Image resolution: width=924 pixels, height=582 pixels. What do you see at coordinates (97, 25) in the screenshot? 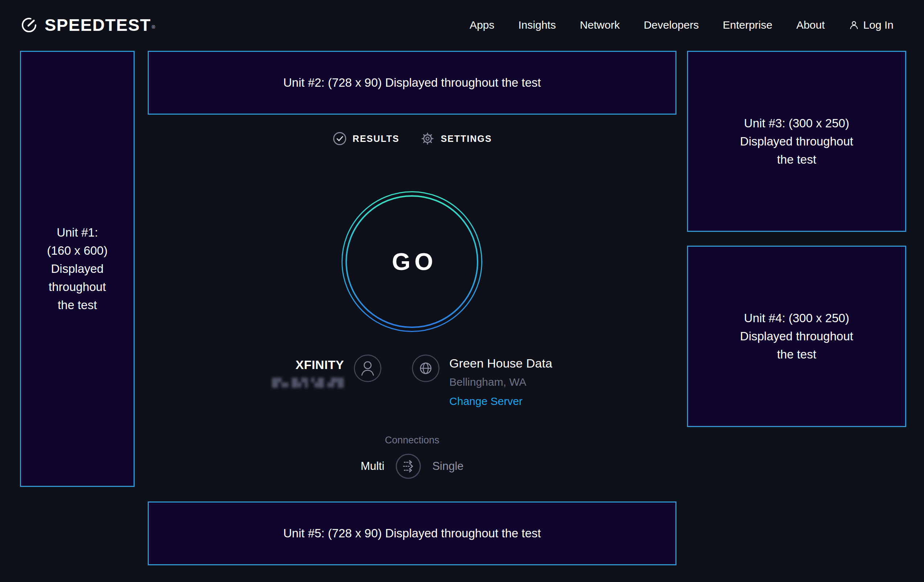
I see `logo-wordmark: SPEEDTEST` at bounding box center [97, 25].